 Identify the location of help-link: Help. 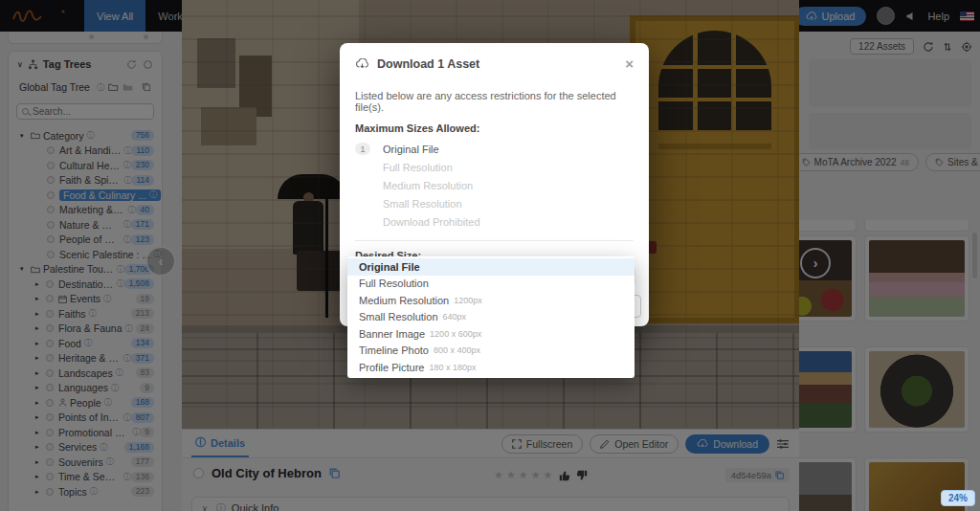
(938, 16).